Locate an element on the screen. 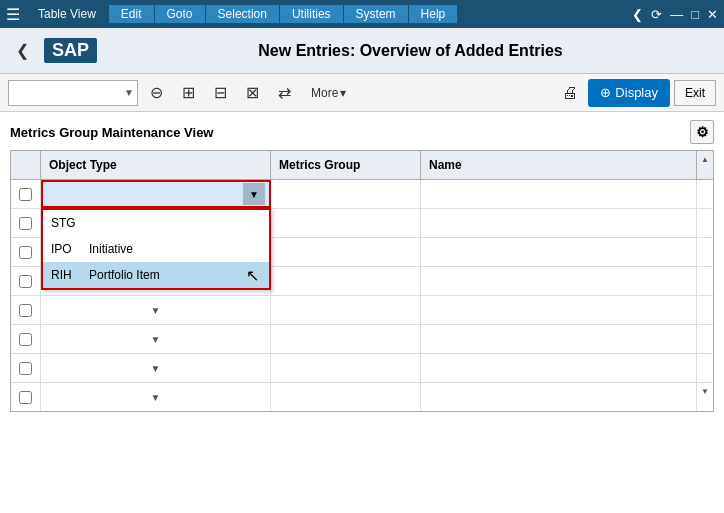 The width and height of the screenshot is (724, 513). back-button: ❮ is located at coordinates (22, 51).